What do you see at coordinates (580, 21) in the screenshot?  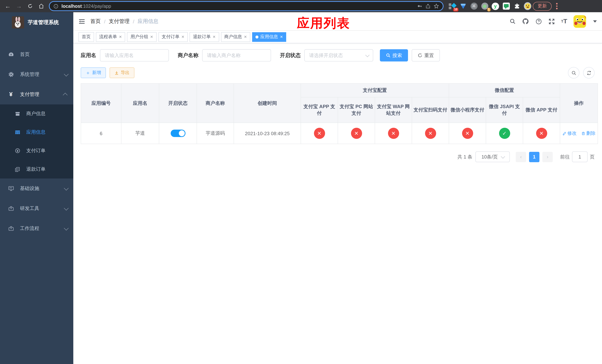 I see `user-avatar` at bounding box center [580, 21].